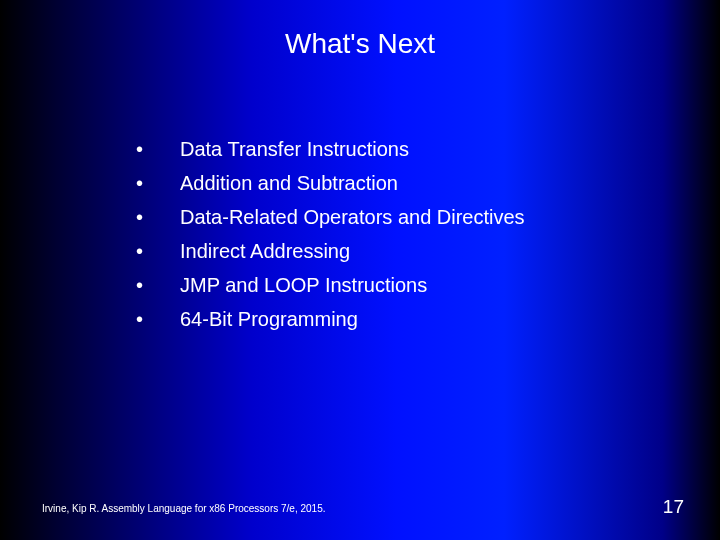  Describe the element at coordinates (674, 507) in the screenshot. I see `page-number: 17` at that location.